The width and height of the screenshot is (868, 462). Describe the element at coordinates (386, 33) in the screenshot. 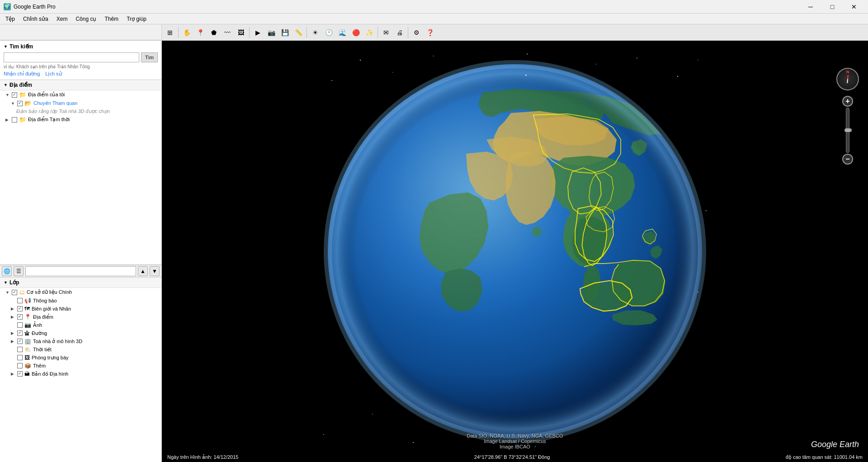

I see `toolbar-email-btn: ✉` at that location.